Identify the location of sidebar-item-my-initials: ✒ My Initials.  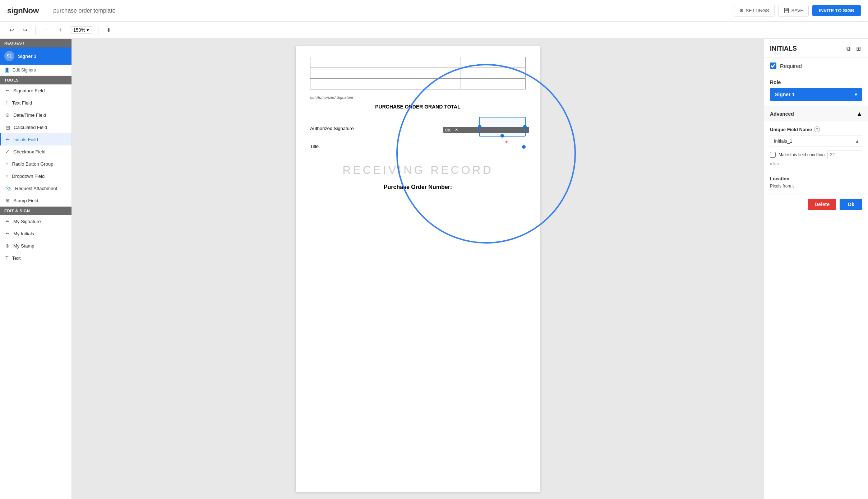
(36, 234).